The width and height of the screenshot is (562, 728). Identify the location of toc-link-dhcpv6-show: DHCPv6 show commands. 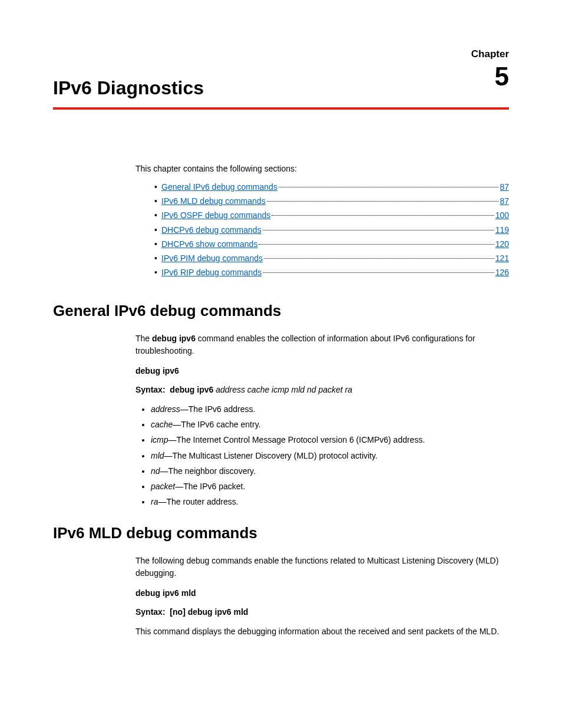
(210, 244).